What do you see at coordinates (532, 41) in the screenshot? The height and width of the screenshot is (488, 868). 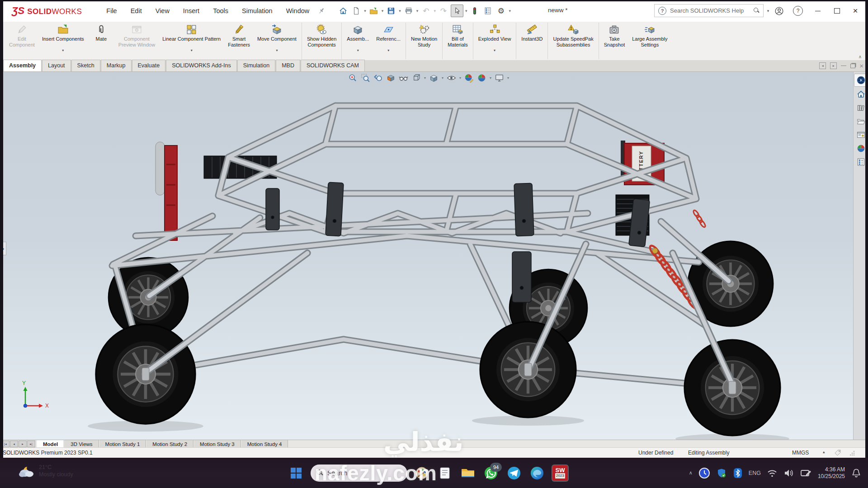 I see `instant3d-button: Instant3D` at bounding box center [532, 41].